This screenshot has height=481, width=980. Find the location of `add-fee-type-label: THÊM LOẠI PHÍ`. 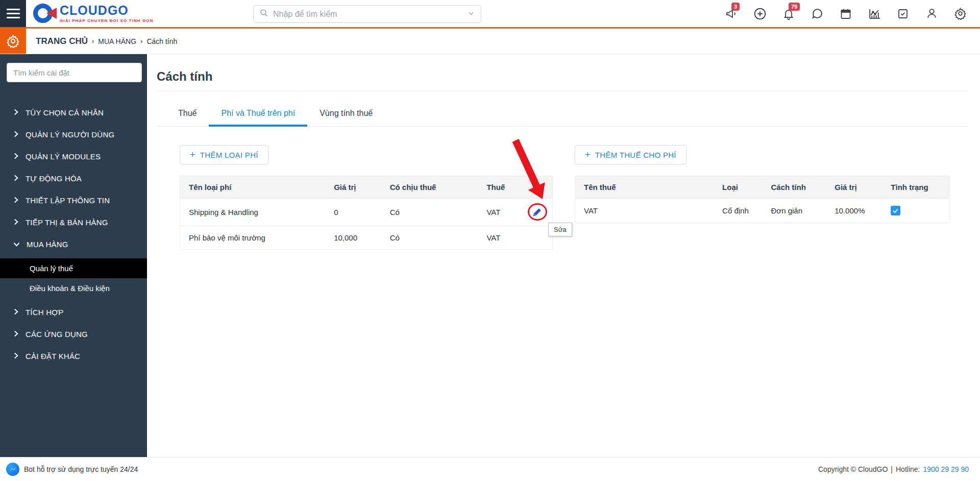

add-fee-type-label: THÊM LOẠI PHÍ is located at coordinates (229, 155).